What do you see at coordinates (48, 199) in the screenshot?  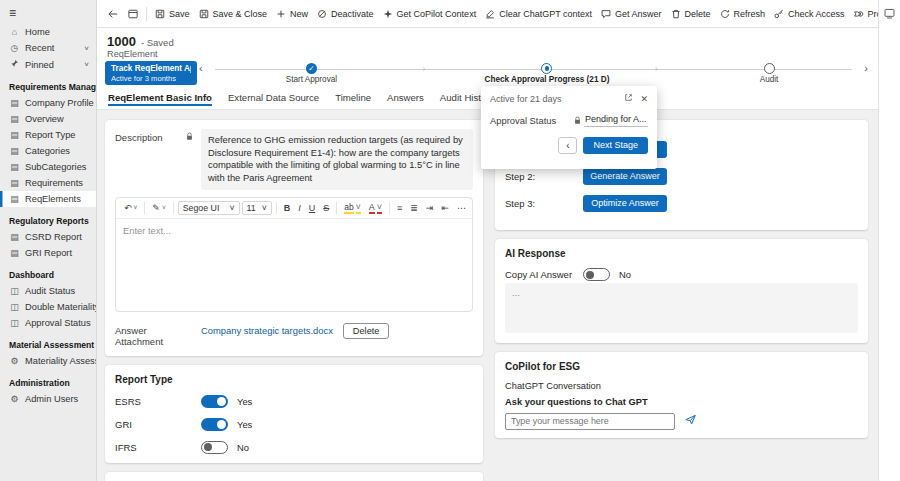 I see `sidebar-item-reqelements: ▤ ReqElements` at bounding box center [48, 199].